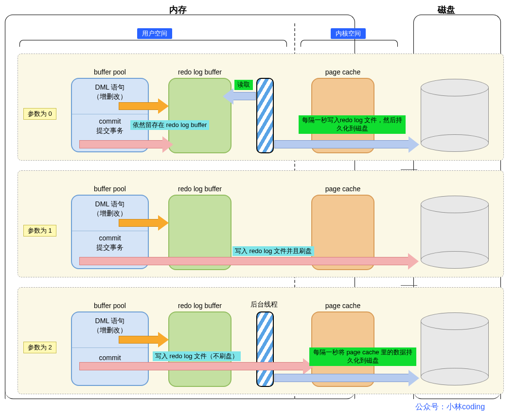 This screenshot has height=420, width=516. Describe the element at coordinates (273, 251) in the screenshot. I see `note-write-and-flush: 写入 redo log 文件并且刷盘` at that location.